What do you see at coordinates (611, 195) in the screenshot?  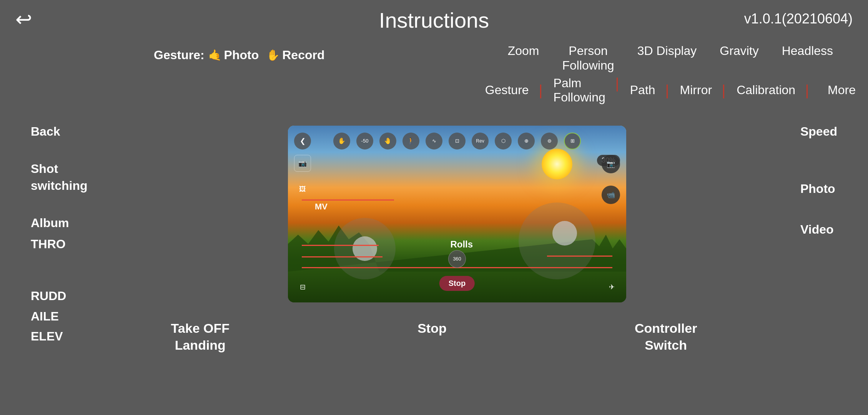 I see `video-btn: 📹` at bounding box center [611, 195].